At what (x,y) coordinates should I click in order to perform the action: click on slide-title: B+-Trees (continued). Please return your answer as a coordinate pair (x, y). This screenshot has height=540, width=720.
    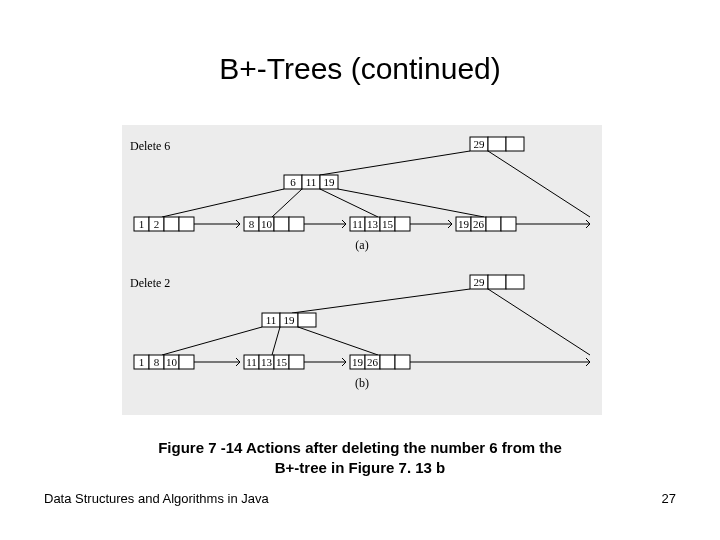
    Looking at the image, I should click on (360, 69).